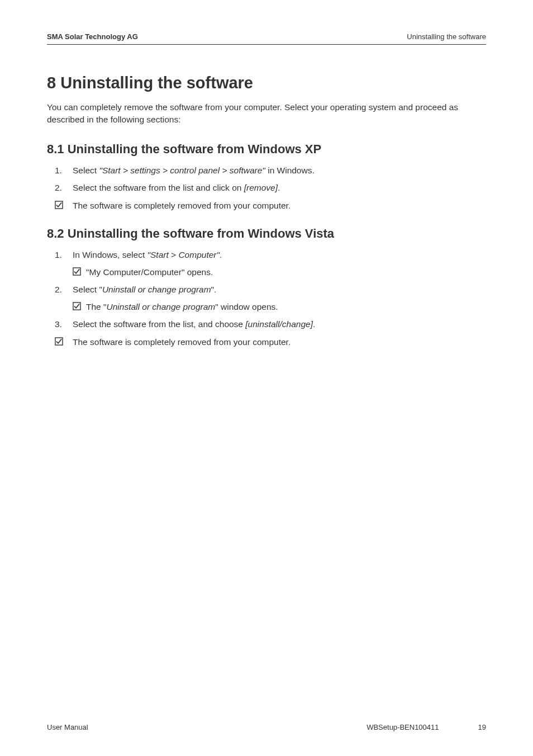 The height and width of the screenshot is (756, 533). I want to click on page-footer: User Manual WBSetup-BEN100411 19, so click(266, 727).